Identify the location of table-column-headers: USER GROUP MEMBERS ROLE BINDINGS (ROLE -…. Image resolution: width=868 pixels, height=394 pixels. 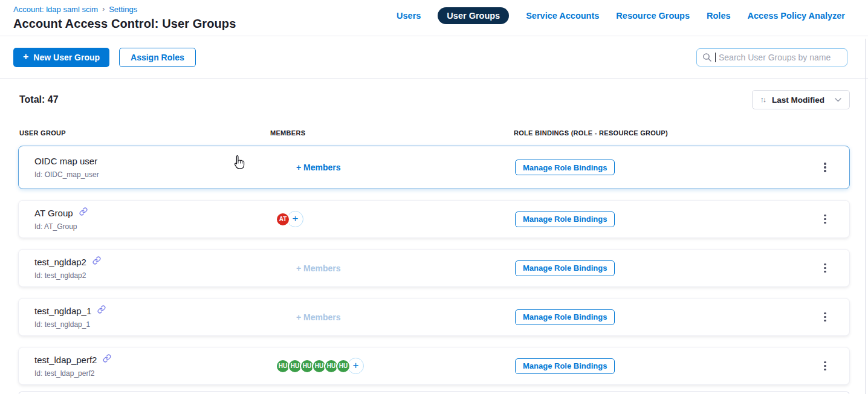
(434, 133).